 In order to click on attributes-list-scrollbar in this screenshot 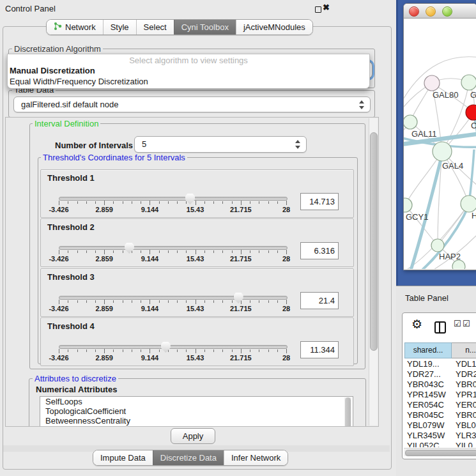, I will do `click(348, 412)`.